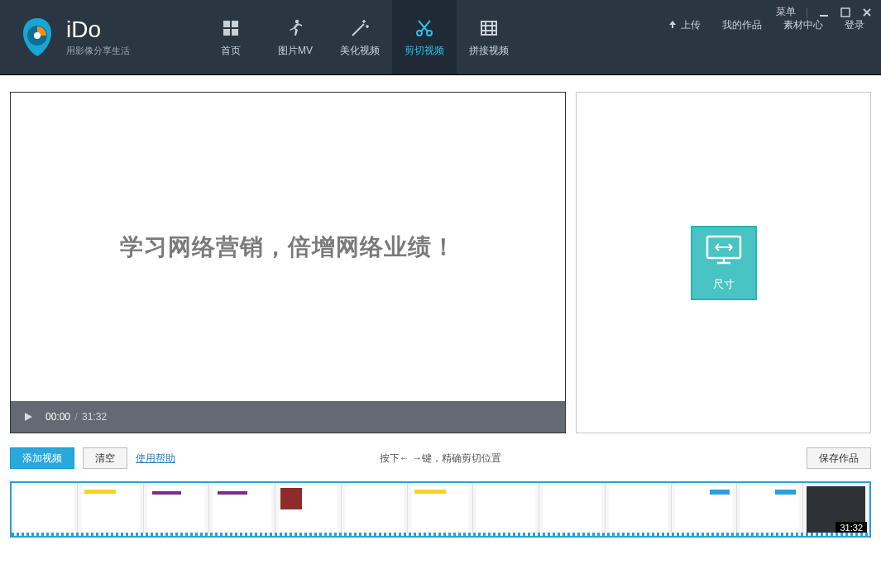  I want to click on tab-photo-mv: 图片MV, so click(295, 37).